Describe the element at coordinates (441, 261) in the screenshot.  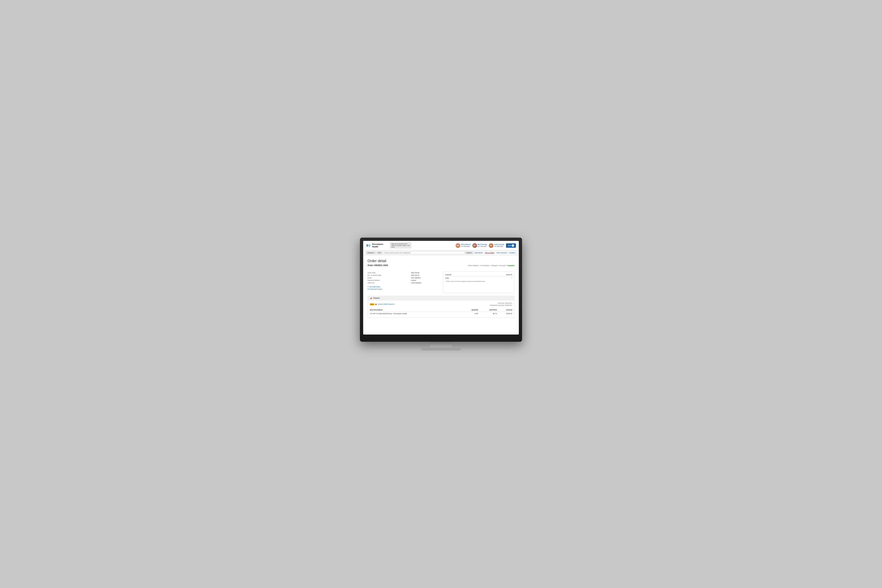
I see `page-title: Order detail` at that location.